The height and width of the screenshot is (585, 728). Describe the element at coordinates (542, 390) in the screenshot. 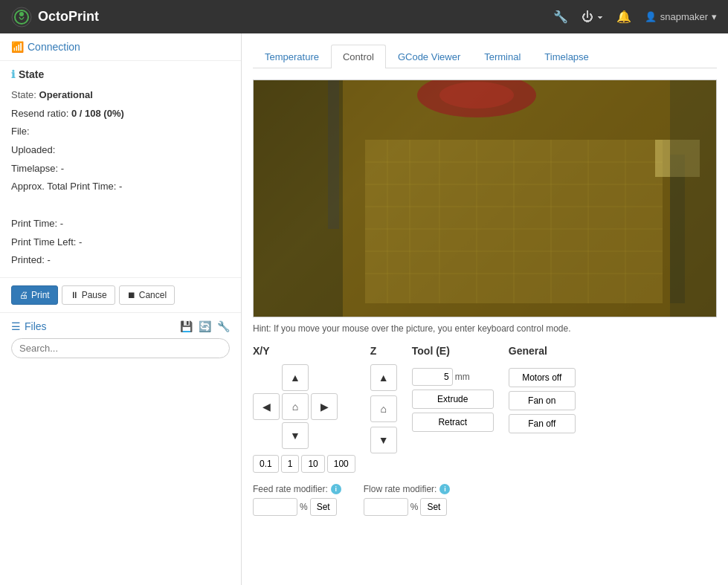

I see `general-column: General Motors off Fan on Fan off` at that location.